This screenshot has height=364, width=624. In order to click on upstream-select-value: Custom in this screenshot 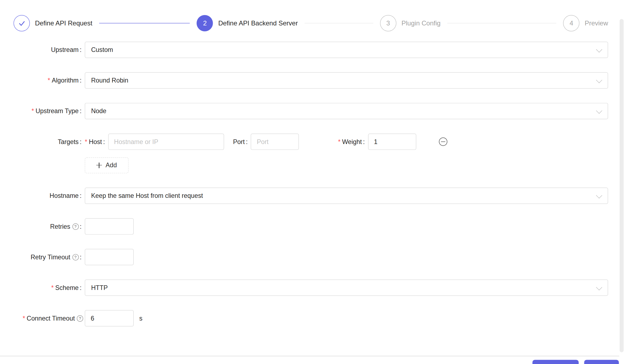, I will do `click(102, 50)`.